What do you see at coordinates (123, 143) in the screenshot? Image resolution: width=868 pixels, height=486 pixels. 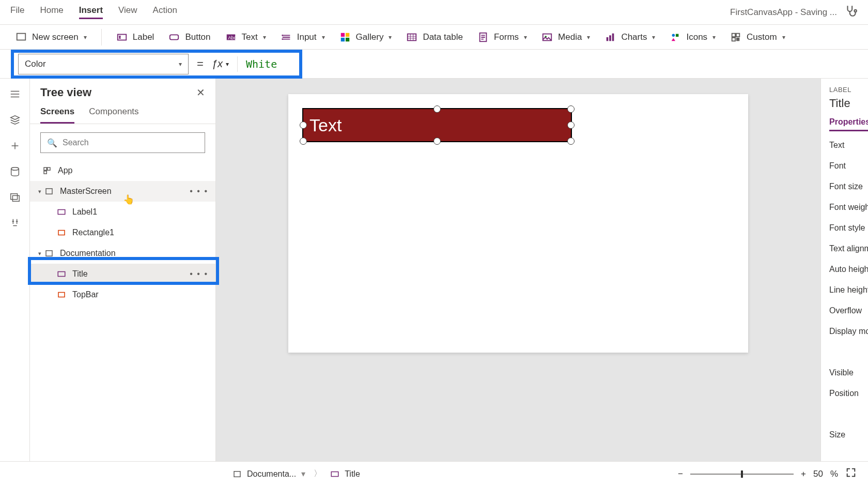 I see `tree-search: 🔍` at bounding box center [123, 143].